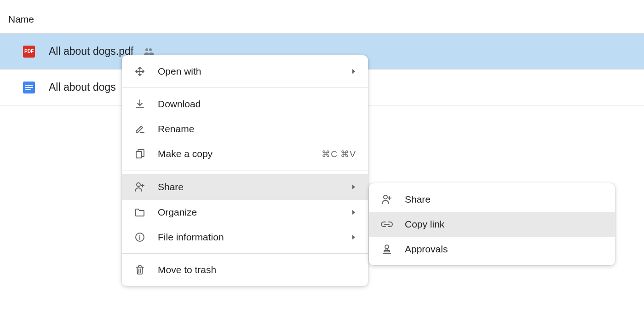 The width and height of the screenshot is (644, 321). Describe the element at coordinates (245, 154) in the screenshot. I see `menu-make-copy: Make a copy ⌘C ⌘V` at that location.